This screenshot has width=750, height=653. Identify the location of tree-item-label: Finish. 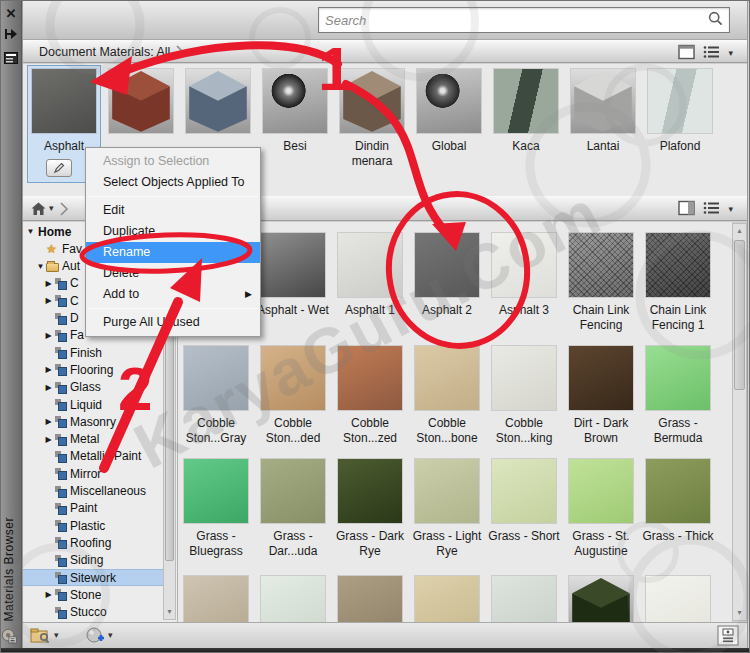
(86, 353).